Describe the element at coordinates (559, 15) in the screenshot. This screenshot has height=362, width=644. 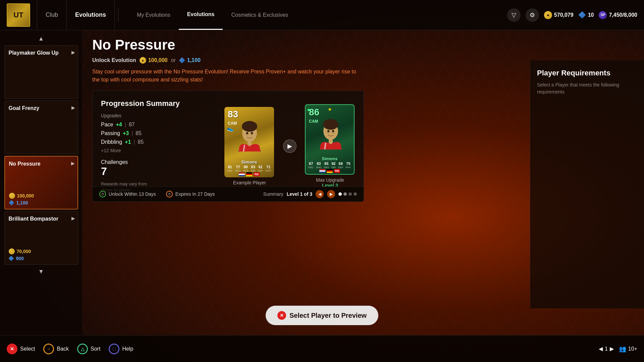
I see `coins-display: ● 570,079` at that location.